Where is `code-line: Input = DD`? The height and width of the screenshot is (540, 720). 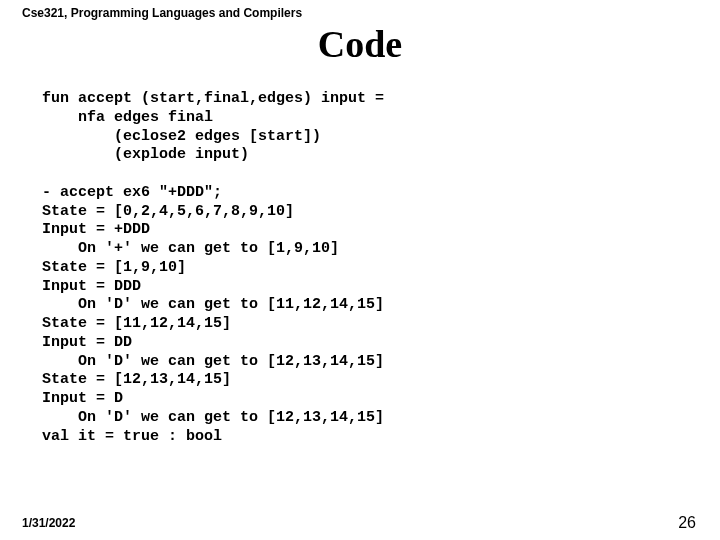 code-line: Input = DD is located at coordinates (87, 342).